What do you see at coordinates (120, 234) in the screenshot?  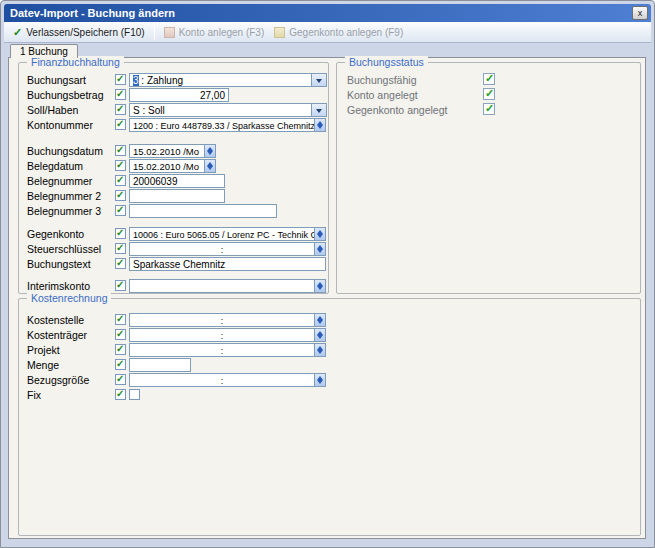 I see `gegenkonto-enable-checkbox` at bounding box center [120, 234].